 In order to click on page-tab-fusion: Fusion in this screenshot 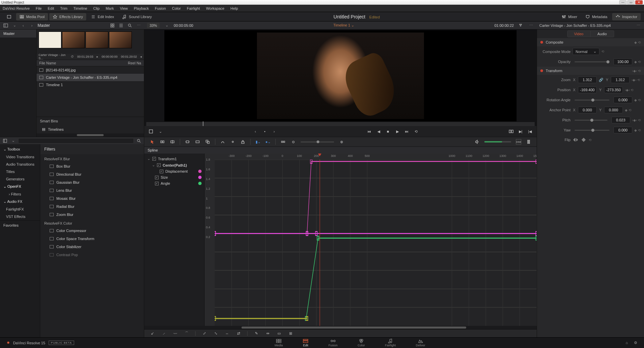, I will do `click(333, 343)`.